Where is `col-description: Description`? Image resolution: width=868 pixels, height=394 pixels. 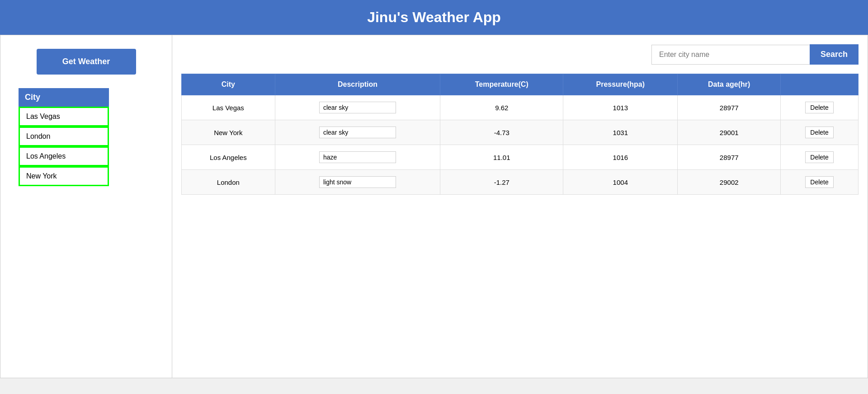
col-description: Description is located at coordinates (358, 85).